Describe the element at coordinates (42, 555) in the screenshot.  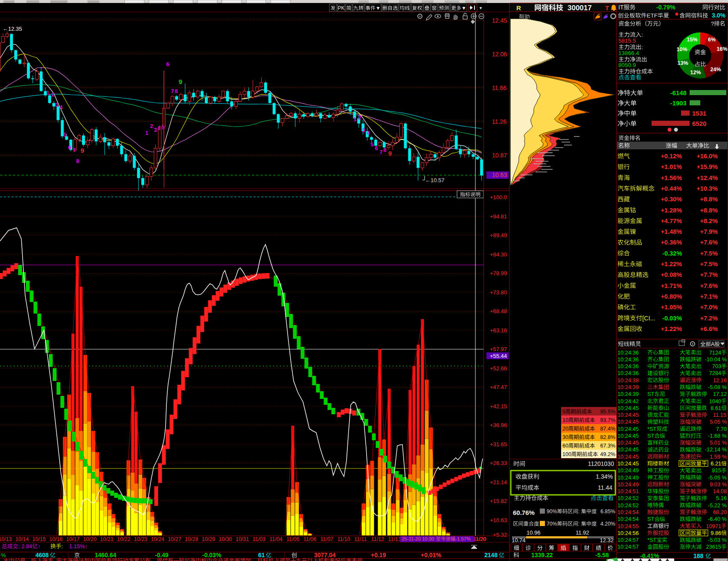
I see `svg-text: 4608` at that location.